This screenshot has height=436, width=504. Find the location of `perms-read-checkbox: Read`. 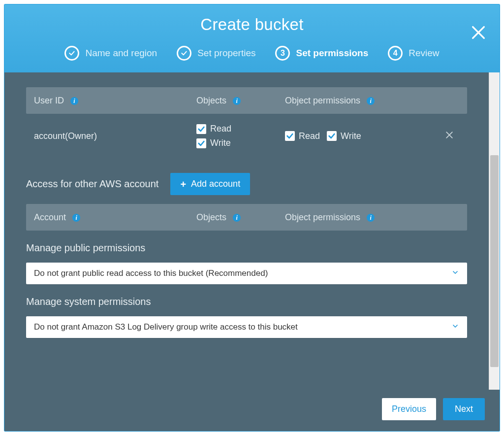

perms-read-checkbox: Read is located at coordinates (302, 136).